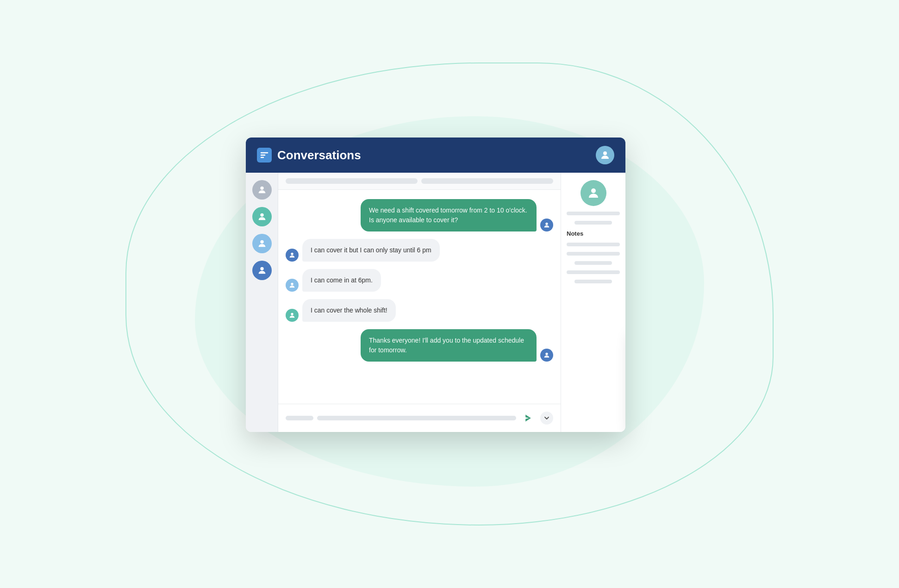 The width and height of the screenshot is (899, 588). Describe the element at coordinates (449, 215) in the screenshot. I see `message-bubble-1: We need a shift covered tomorrow from 2 …` at that location.